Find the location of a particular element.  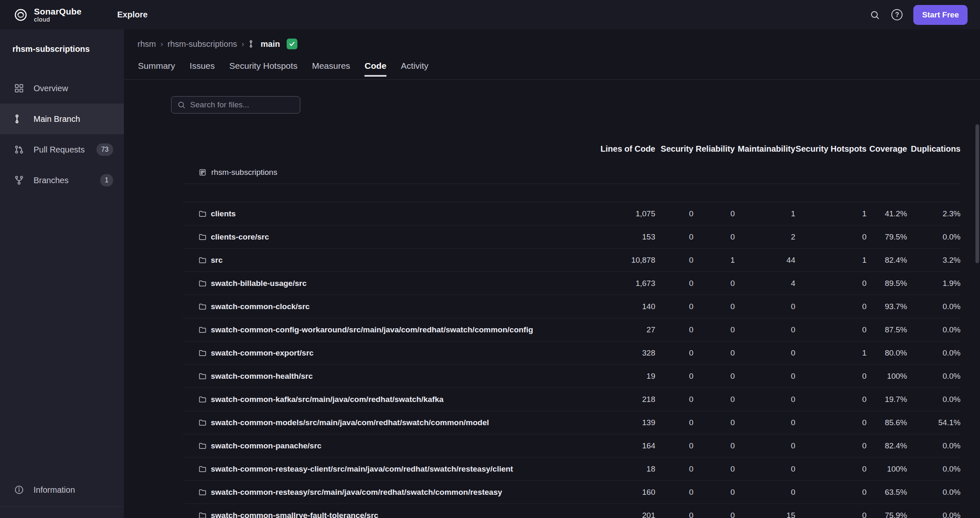

table-row: swatch-common-export/src 328 0 0 0 1 80.… is located at coordinates (572, 353).